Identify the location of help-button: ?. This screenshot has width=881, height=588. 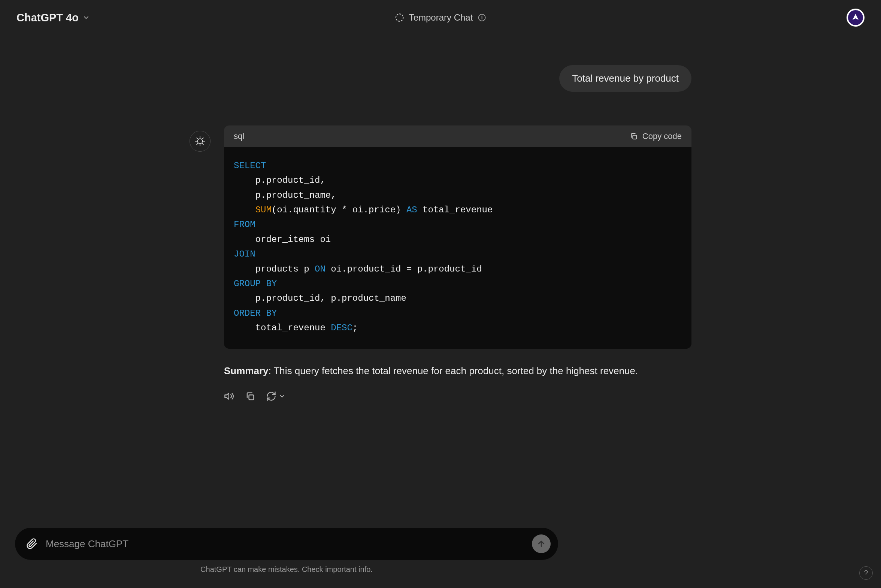
(866, 573).